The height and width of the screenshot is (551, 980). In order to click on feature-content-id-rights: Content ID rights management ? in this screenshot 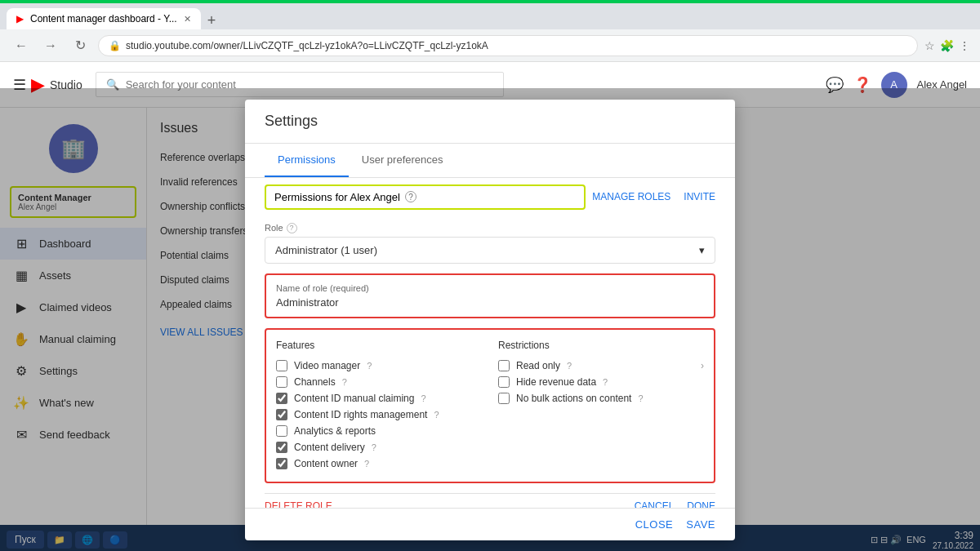, I will do `click(379, 415)`.